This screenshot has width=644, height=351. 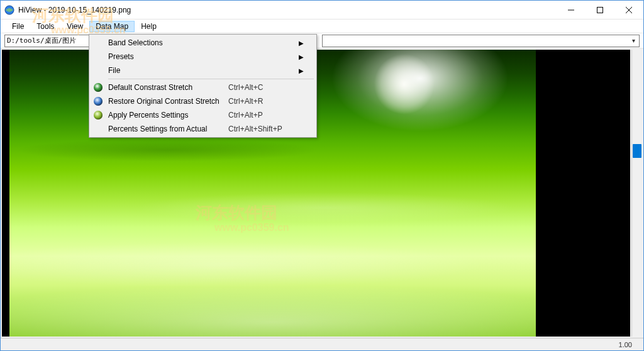 I want to click on minimize-button, so click(x=571, y=10).